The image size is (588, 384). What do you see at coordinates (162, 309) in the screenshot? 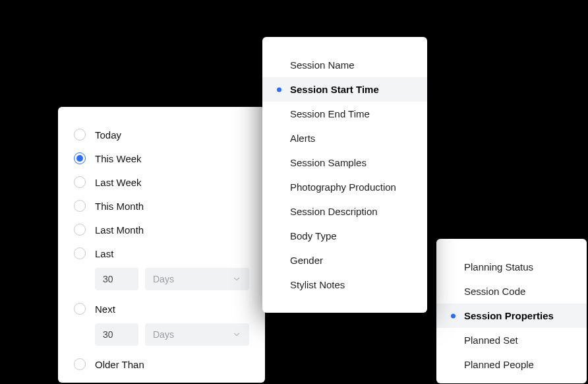
I see `date-range-option: Next` at bounding box center [162, 309].